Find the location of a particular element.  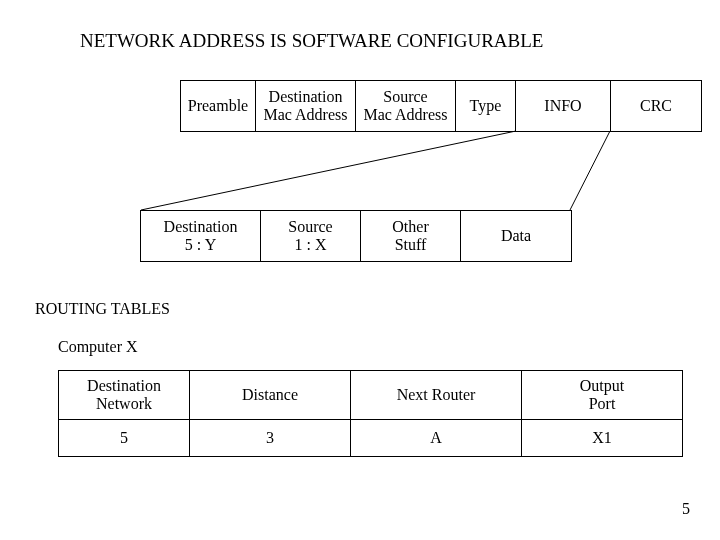

cell-dest: Destination 5 : Y is located at coordinates (201, 236).